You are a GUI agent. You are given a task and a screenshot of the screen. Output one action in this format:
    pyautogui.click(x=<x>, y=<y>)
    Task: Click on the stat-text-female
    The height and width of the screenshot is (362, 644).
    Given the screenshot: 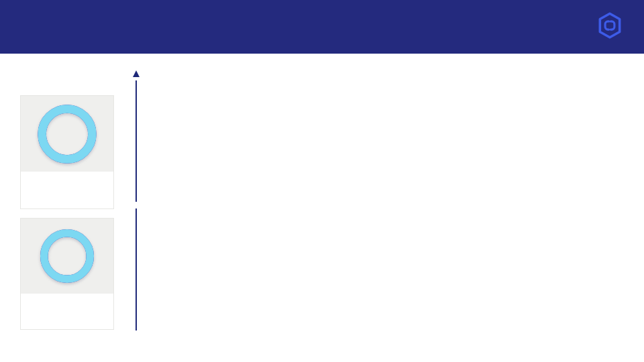 What is the action you would take?
    pyautogui.click(x=67, y=176)
    